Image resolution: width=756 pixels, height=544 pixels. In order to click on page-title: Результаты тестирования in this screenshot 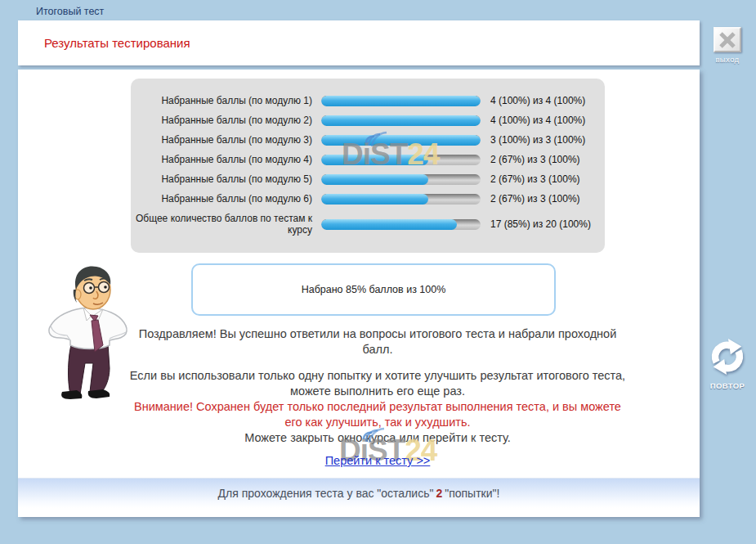, I will do `click(118, 43)`.